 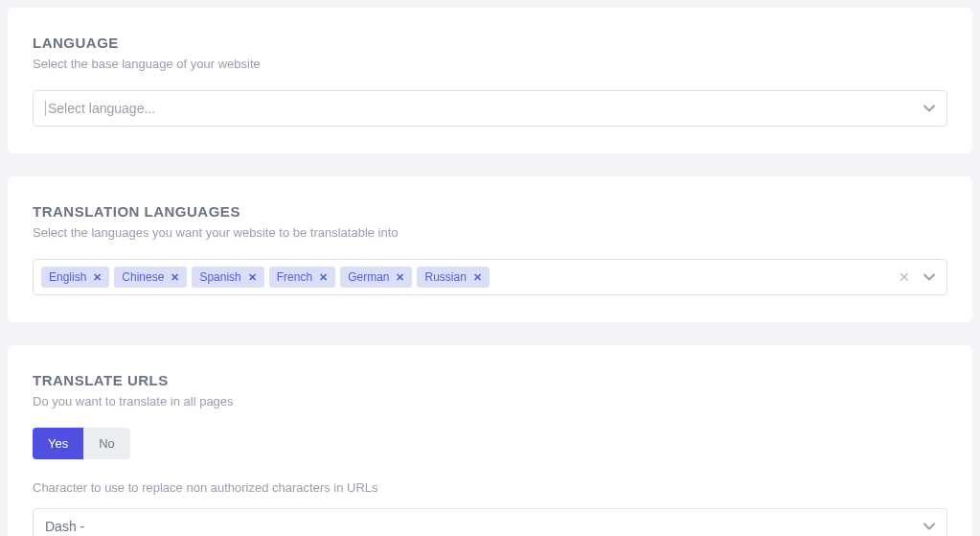 I want to click on tag-label: Chinese, so click(x=143, y=277).